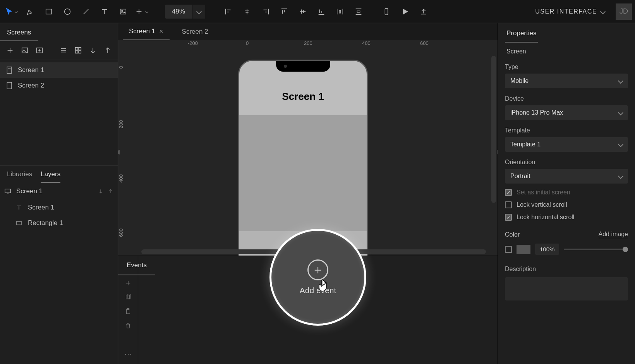 This screenshot has width=635, height=364. Describe the element at coordinates (544, 192) in the screenshot. I see `checkbox-label: Set as initial screen` at that location.